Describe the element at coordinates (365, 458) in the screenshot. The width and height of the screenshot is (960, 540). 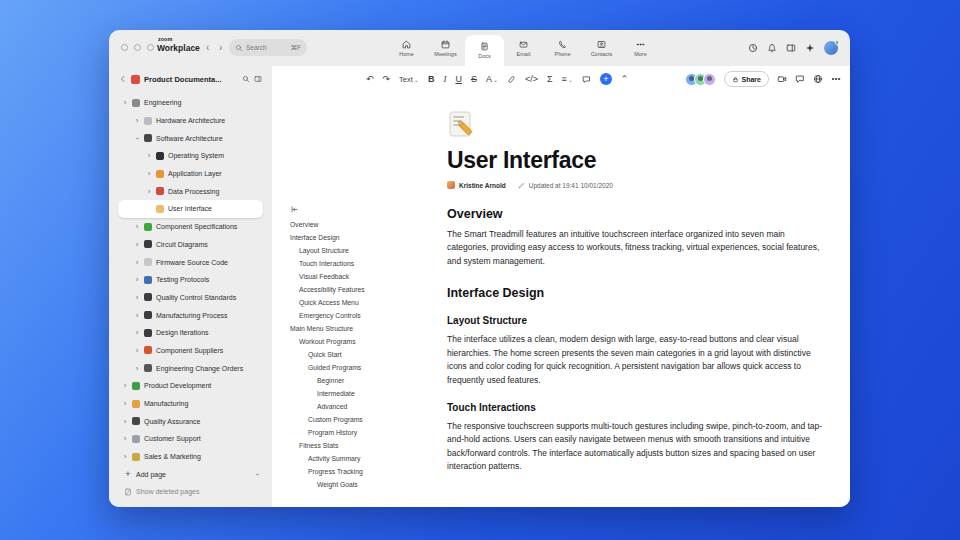
I see `outline-item-activity-summary: Activity Summary` at that location.